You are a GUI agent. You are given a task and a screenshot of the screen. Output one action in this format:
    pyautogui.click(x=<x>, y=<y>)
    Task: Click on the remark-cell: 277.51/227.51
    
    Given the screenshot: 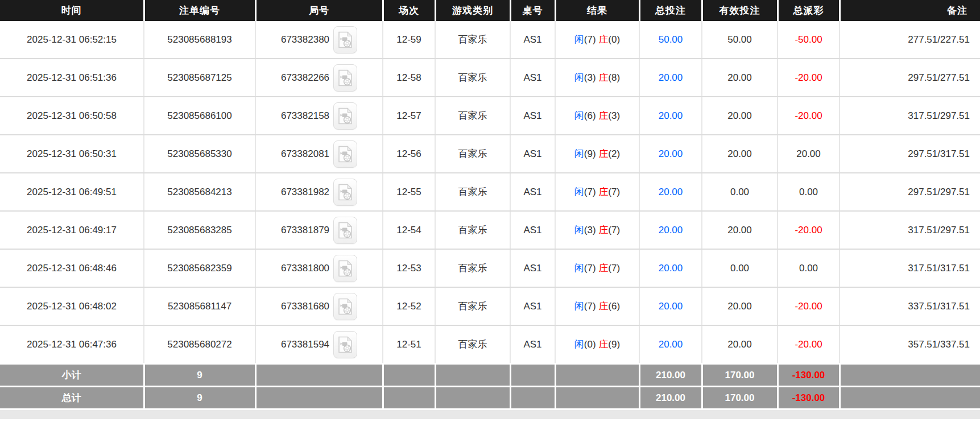 What is the action you would take?
    pyautogui.click(x=910, y=40)
    